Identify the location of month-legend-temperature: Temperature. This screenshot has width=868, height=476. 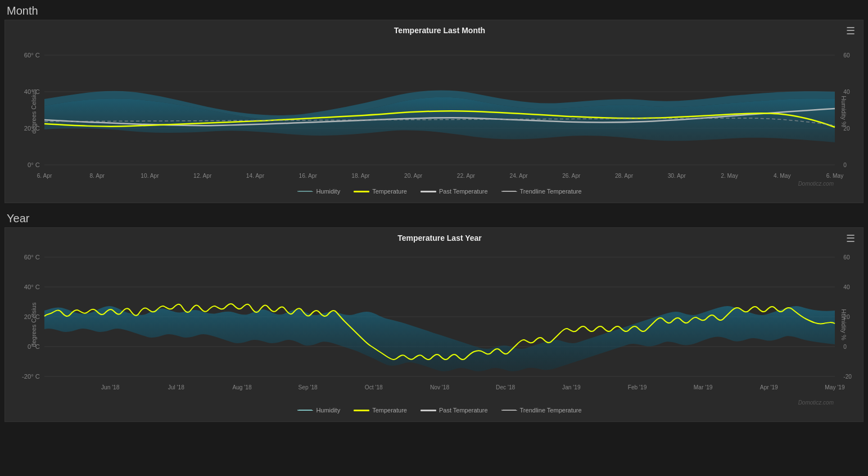
(380, 191).